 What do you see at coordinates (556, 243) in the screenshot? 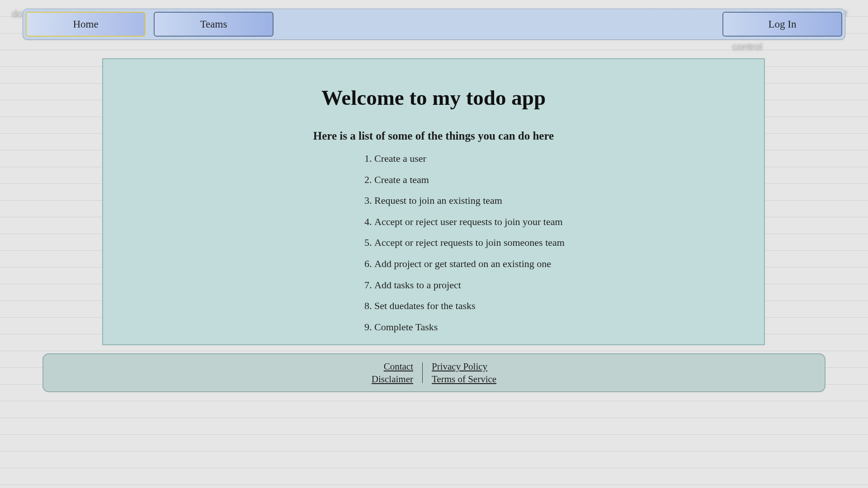
I see `feature-item: Accept or reject requests to join someon…` at bounding box center [556, 243].